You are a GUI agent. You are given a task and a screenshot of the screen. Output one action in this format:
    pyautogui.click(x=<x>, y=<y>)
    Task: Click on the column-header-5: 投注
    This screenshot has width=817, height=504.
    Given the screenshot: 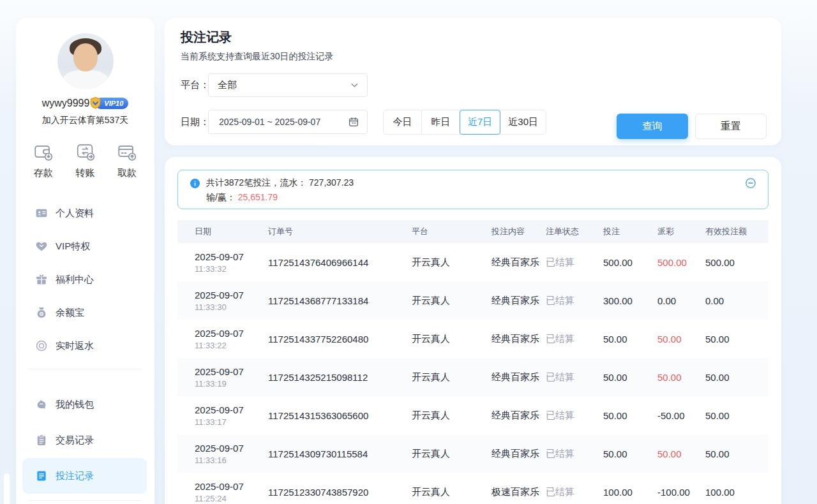 What is the action you would take?
    pyautogui.click(x=631, y=232)
    